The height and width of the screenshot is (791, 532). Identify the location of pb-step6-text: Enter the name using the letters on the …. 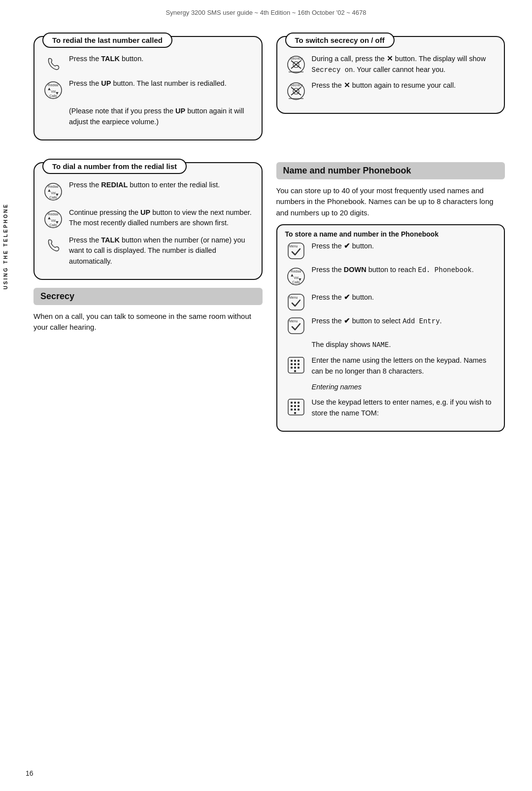
(404, 366).